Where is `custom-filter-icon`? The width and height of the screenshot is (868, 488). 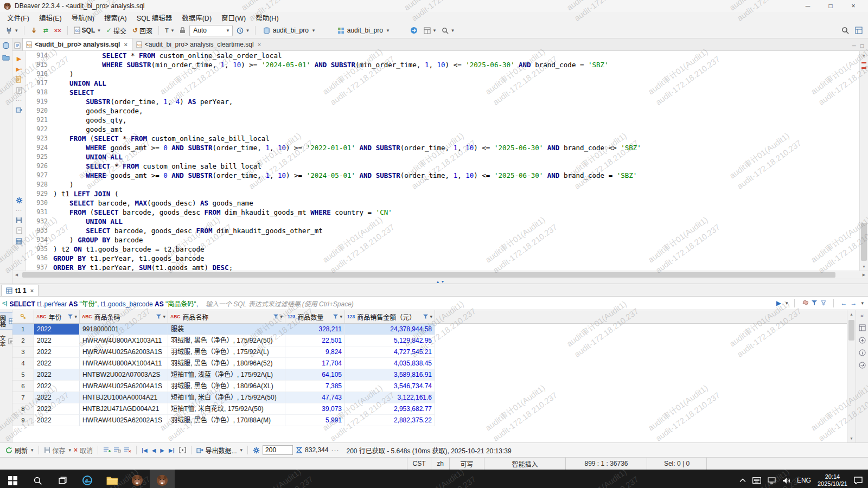
custom-filter-icon is located at coordinates (824, 303).